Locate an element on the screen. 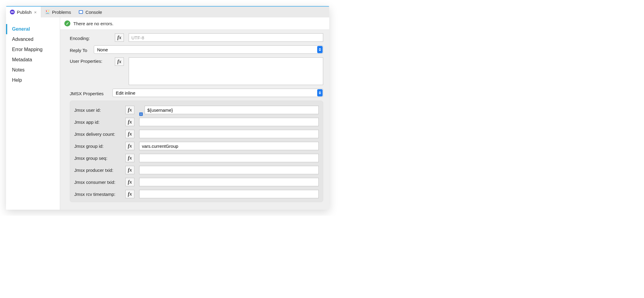 This screenshot has width=644, height=298. sidebar-item-general: General is located at coordinates (33, 29).